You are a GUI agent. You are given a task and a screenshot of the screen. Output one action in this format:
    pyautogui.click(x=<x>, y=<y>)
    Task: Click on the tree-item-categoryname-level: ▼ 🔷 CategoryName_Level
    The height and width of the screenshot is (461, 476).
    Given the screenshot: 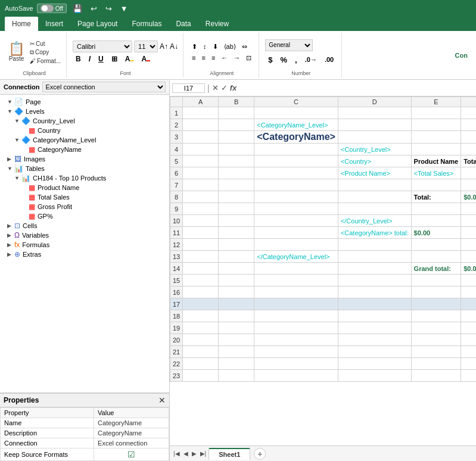 What is the action you would take?
    pyautogui.click(x=85, y=140)
    